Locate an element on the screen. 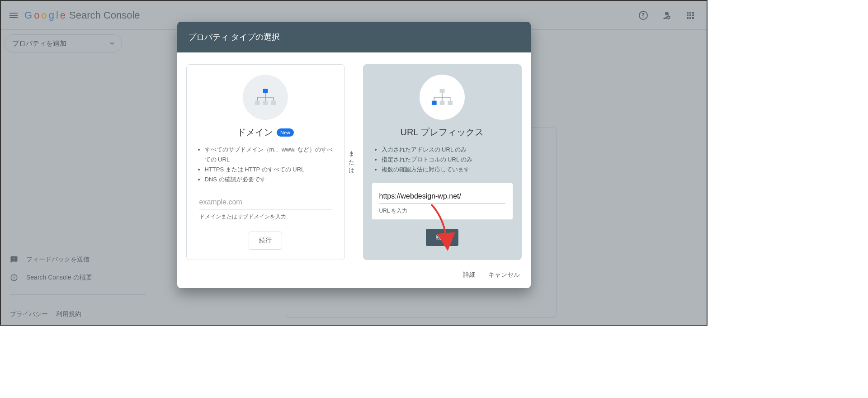  url-input-hint: URL を入力 is located at coordinates (442, 211).